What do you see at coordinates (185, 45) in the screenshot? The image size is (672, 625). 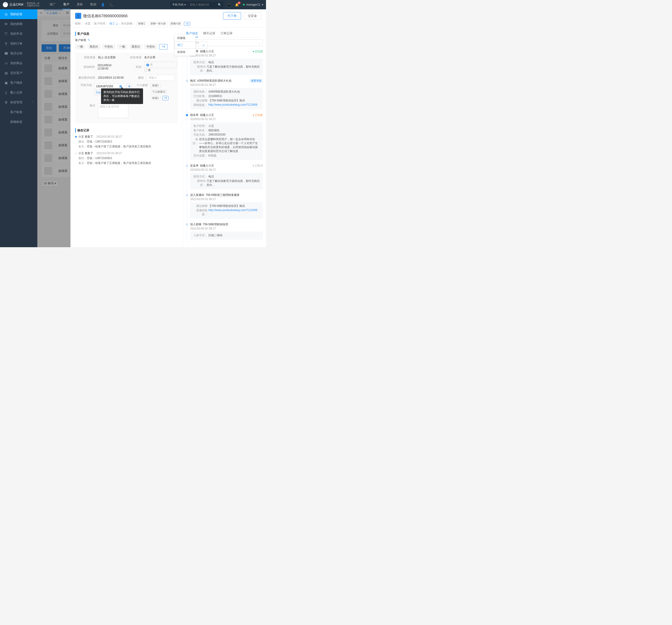 I see `manager-dropdown: 师馨薇 张三✓ 俱保咏` at bounding box center [185, 45].